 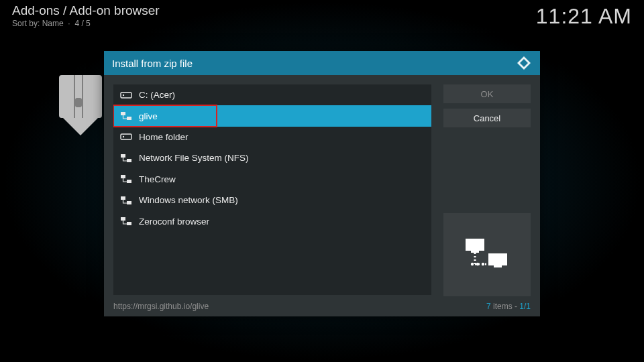 I want to click on file-row-label: Zeroconf browser, so click(x=174, y=221).